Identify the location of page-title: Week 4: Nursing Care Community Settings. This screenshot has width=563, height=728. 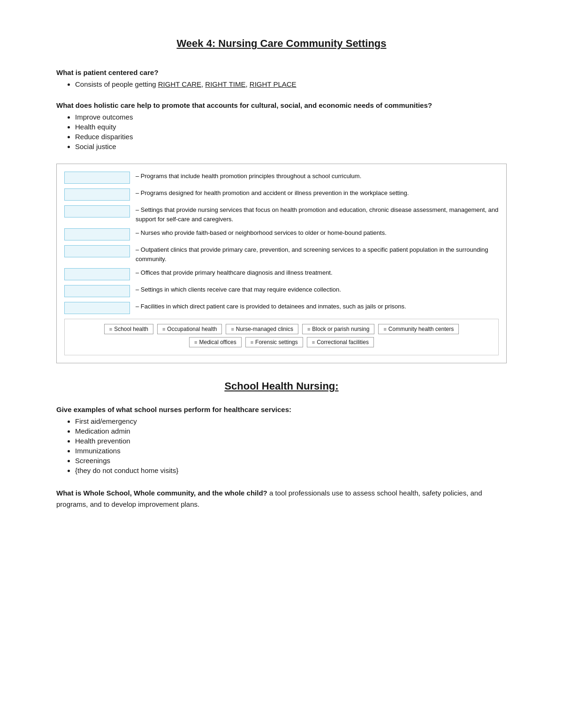
(282, 44).